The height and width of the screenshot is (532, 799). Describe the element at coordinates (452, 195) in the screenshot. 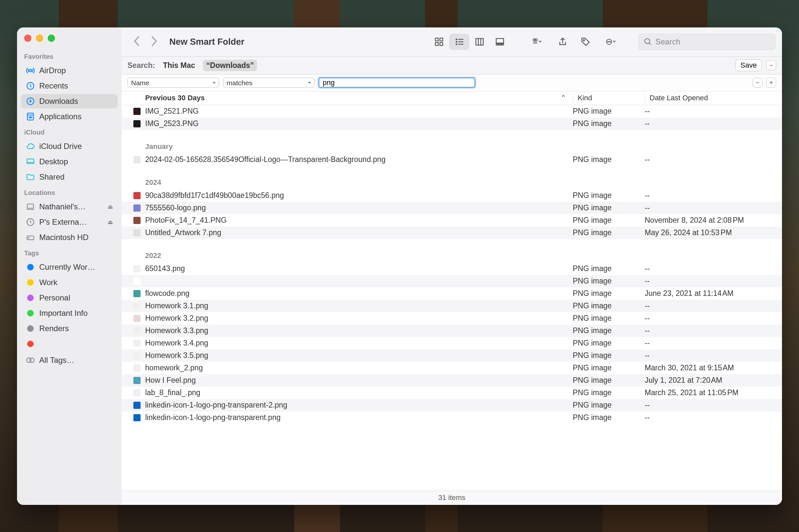

I see `file-row: 90ca38d9fbfd1f7c1df49b00ae19bc56.pngPNG …` at that location.